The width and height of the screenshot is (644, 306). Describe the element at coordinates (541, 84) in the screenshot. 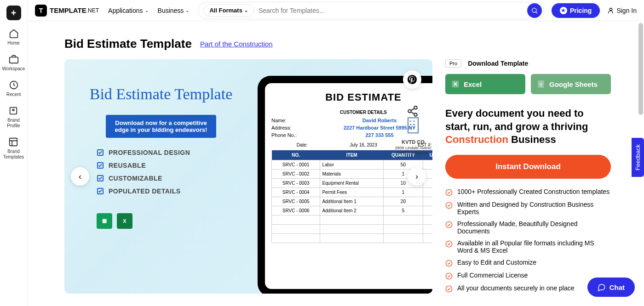

I see `sheets-icon` at that location.